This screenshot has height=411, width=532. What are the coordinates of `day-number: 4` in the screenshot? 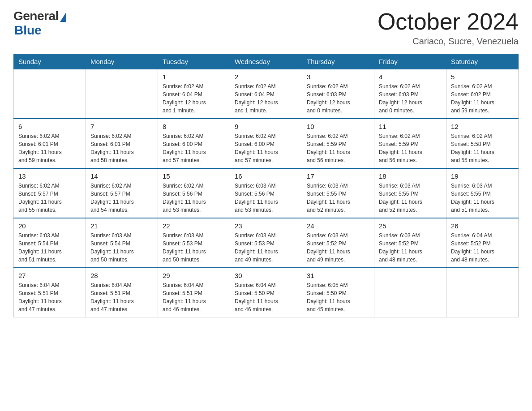 It's located at (410, 77).